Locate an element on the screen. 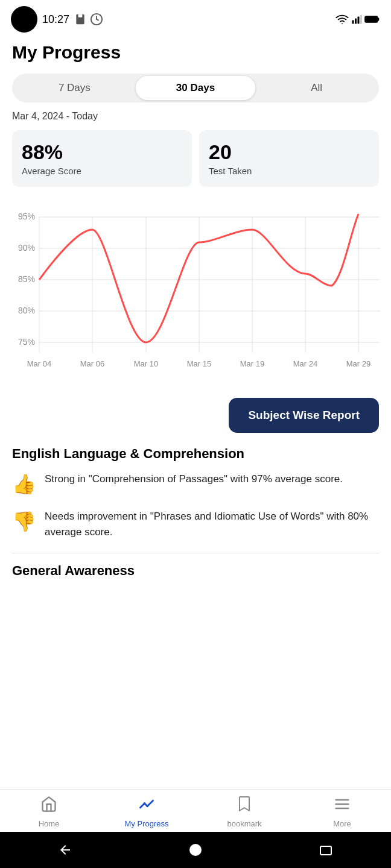 Image resolution: width=391 pixels, height=868 pixels. svg-text: Mar 29 is located at coordinates (358, 364).